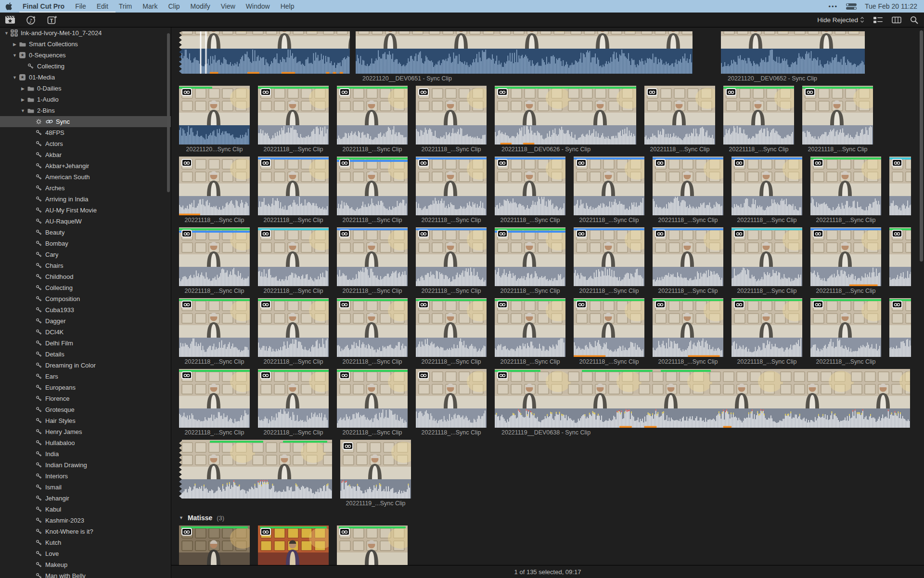 This screenshot has width=924, height=578. Describe the element at coordinates (86, 199) in the screenshot. I see `keyword-collection-arriving-in-india: Arriving in India` at that location.